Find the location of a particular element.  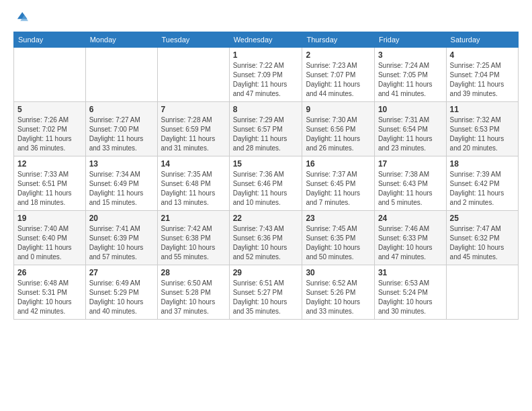

day-number: 26 is located at coordinates (50, 273).